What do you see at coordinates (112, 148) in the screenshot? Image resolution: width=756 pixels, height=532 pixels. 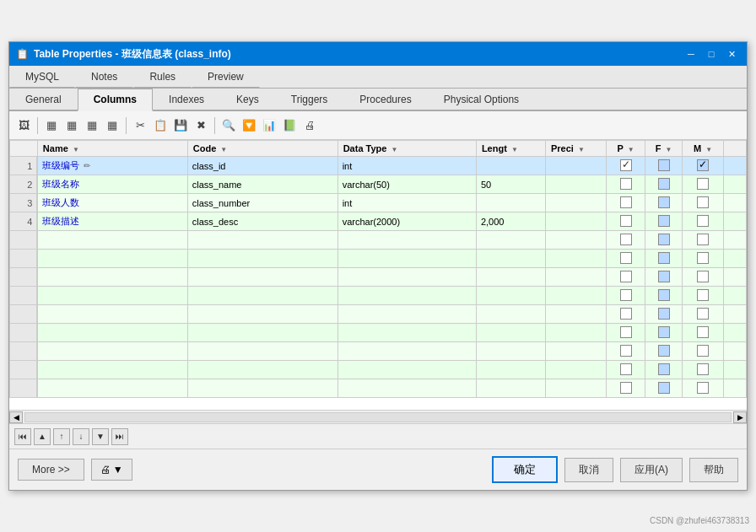 I see `th-name: Name ▼` at bounding box center [112, 148].